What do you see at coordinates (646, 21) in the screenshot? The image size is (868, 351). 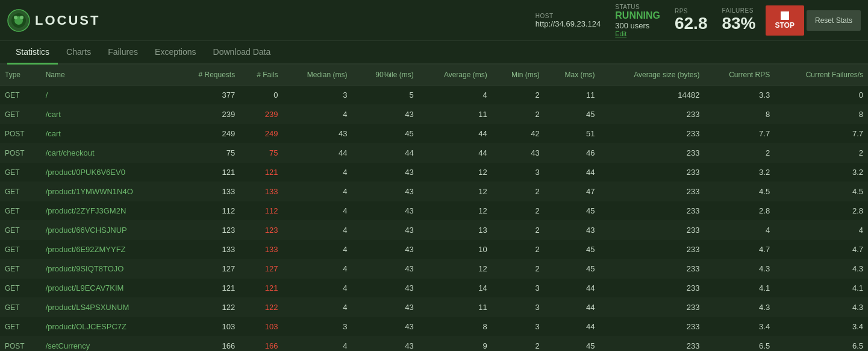 I see `header-stats: HOST http://34.69.23.124 STATUS RUNNING …` at bounding box center [646, 21].